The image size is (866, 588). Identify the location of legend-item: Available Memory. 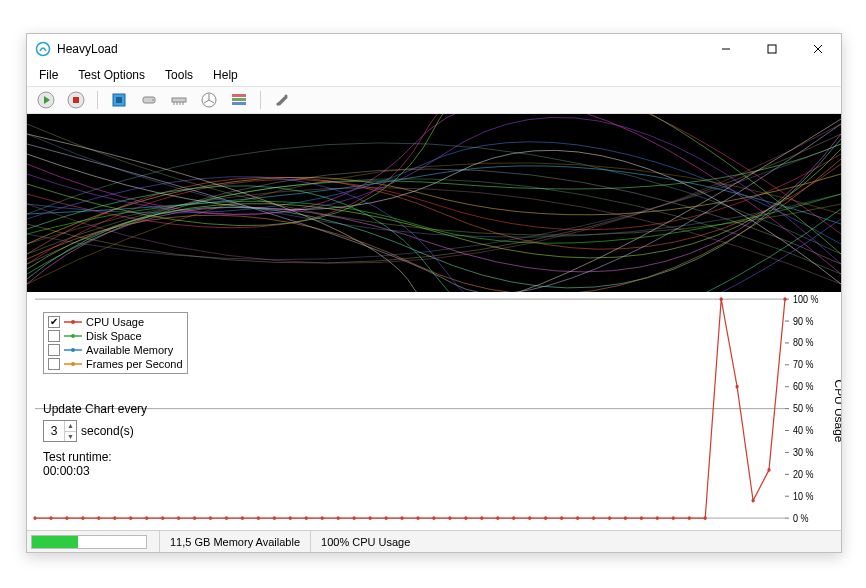
(116, 350).